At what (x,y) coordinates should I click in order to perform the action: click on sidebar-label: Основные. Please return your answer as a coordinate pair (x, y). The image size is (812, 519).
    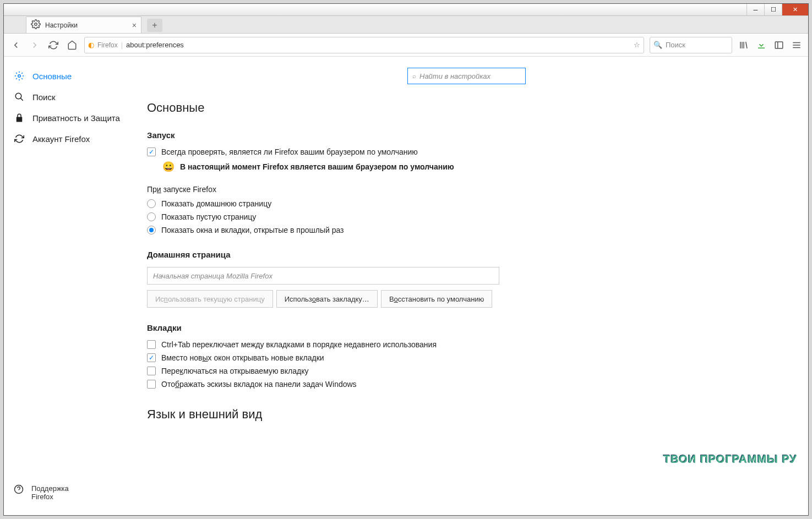
    Looking at the image, I should click on (52, 76).